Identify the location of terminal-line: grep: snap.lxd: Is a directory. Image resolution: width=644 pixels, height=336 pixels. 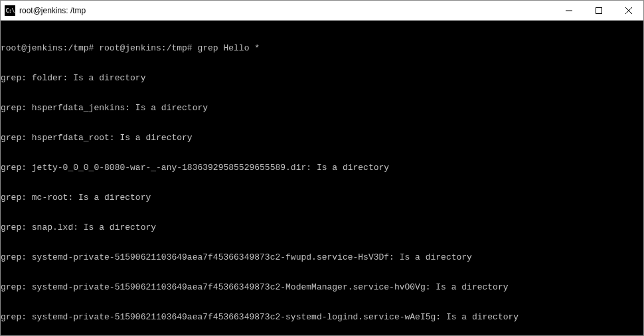
(322, 227).